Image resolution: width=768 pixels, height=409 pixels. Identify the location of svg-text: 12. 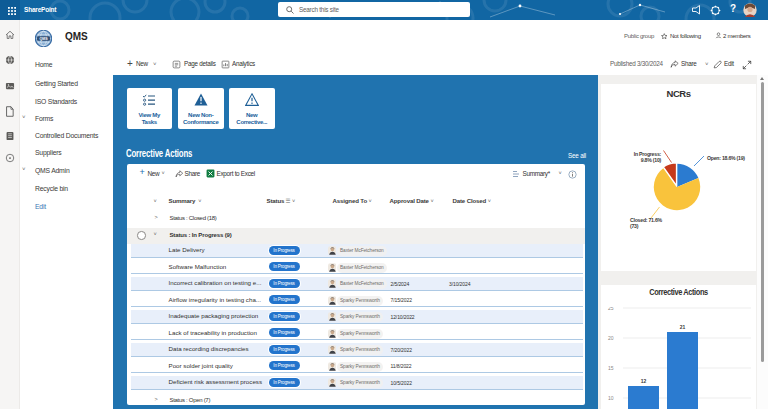
(644, 381).